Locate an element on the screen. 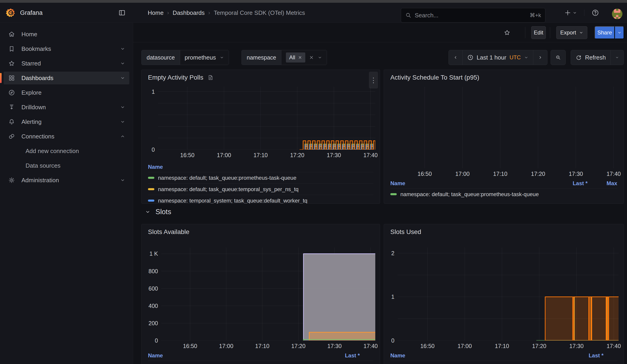 This screenshot has width=627, height=364. sidebar-item-add-new-connection: Add new connection is located at coordinates (67, 151).